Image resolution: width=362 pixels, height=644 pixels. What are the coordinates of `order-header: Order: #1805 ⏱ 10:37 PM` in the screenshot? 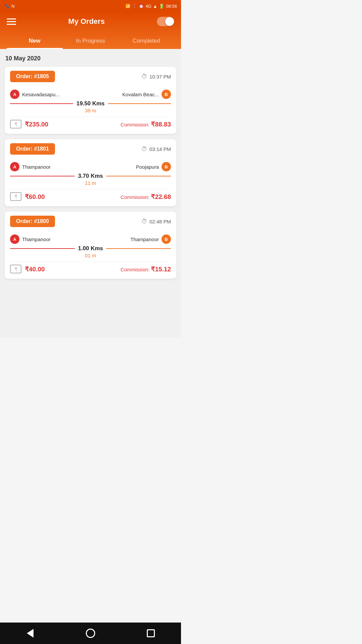 It's located at (90, 76).